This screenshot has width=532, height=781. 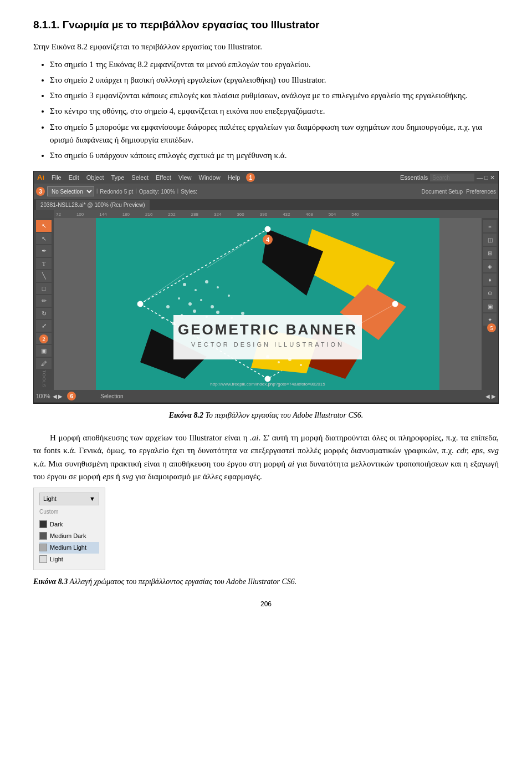 I want to click on tool-eyedropper: 🖉, so click(x=44, y=364).